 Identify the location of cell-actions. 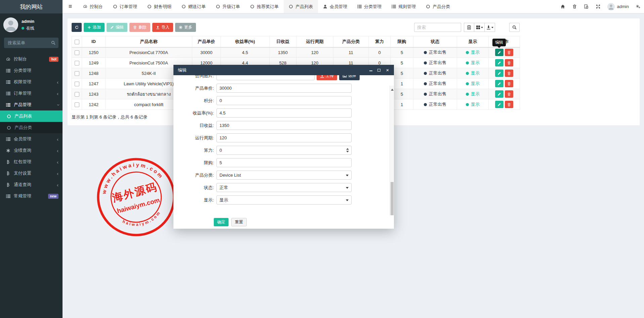
(504, 105).